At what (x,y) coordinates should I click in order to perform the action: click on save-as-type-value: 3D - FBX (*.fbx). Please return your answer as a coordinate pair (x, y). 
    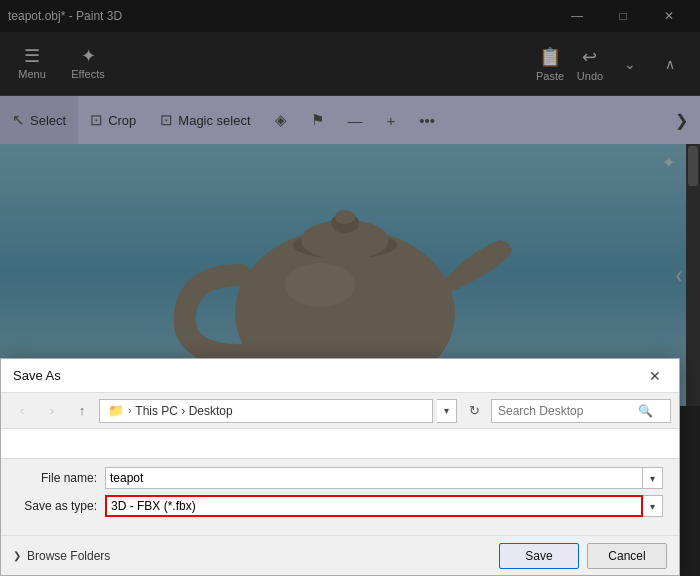
    Looking at the image, I should click on (374, 506).